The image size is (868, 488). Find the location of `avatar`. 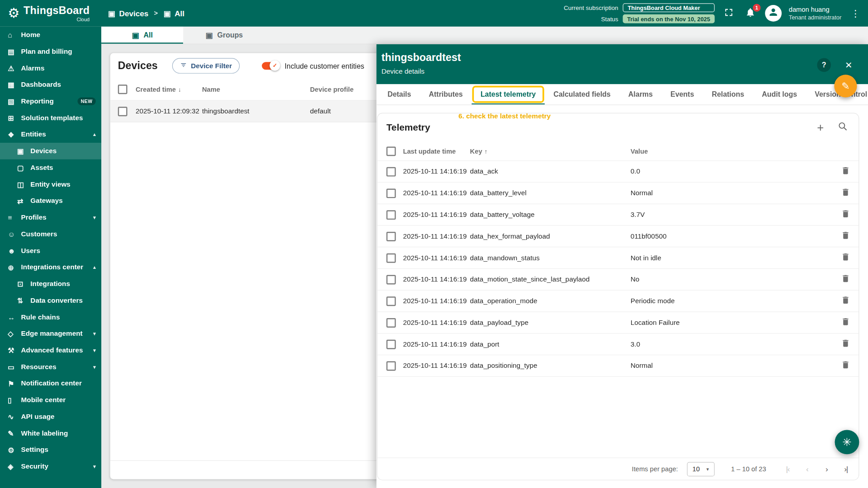

avatar is located at coordinates (773, 14).